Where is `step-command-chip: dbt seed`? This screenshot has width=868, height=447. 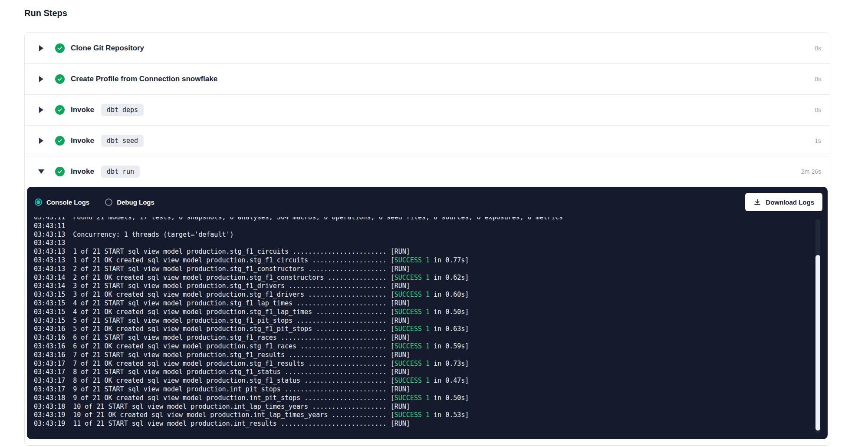 step-command-chip: dbt seed is located at coordinates (122, 141).